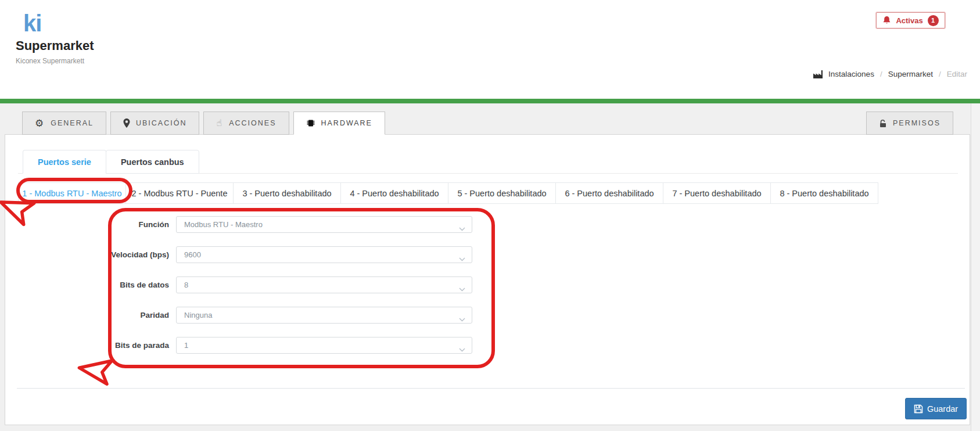  Describe the element at coordinates (311, 123) in the screenshot. I see `chip-icon` at that location.